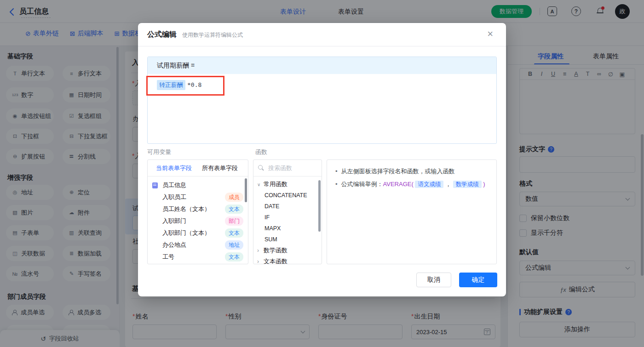  I want to click on type-badge: 成员, so click(234, 197).